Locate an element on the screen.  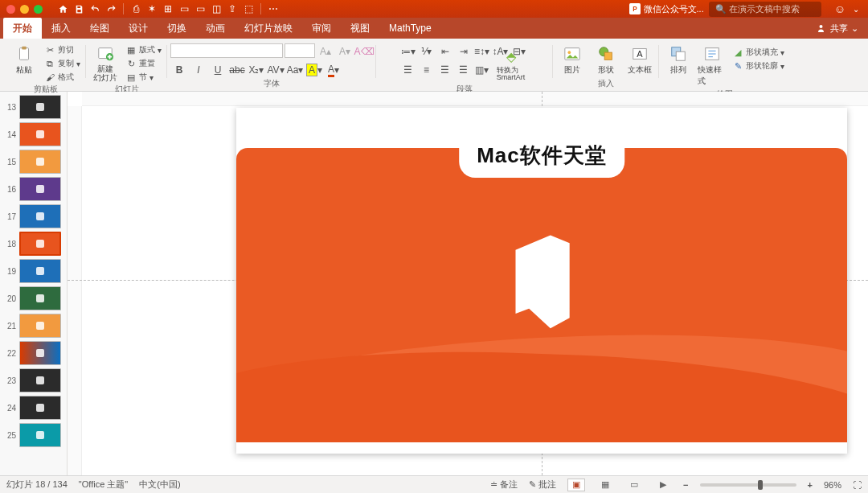
new-slide-button: 新建 幻灯片 is located at coordinates (105, 64).